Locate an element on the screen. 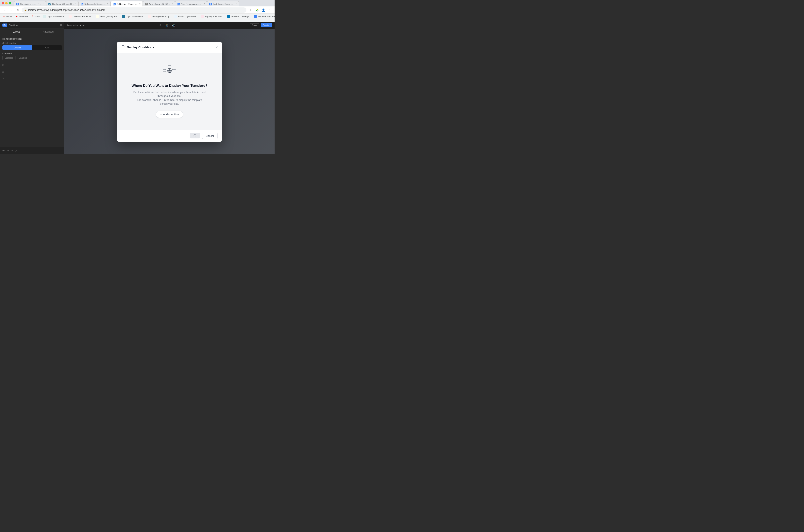  modal-close-button: × is located at coordinates (217, 47).